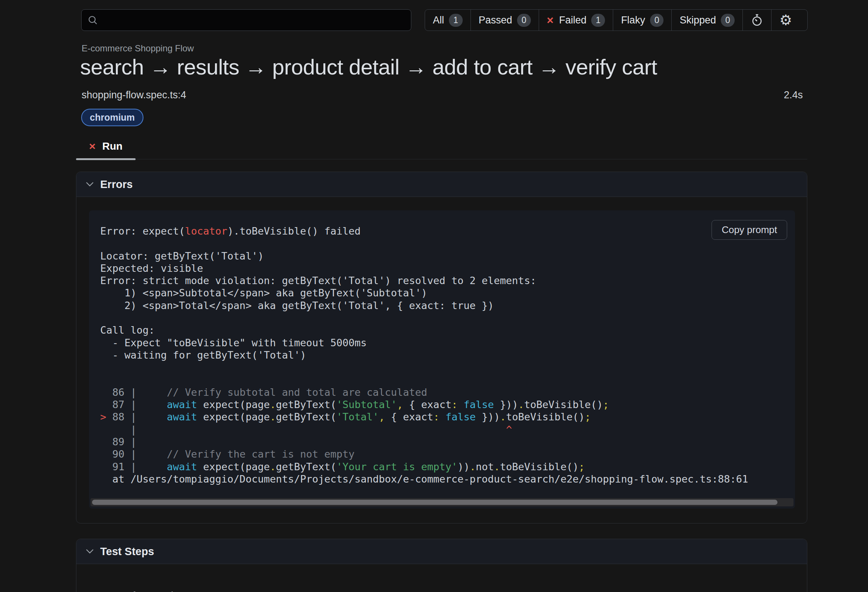 Image resolution: width=868 pixels, height=592 pixels. What do you see at coordinates (424, 392) in the screenshot?
I see `code-line: 86 | // Verify subtotal and total are ca…` at bounding box center [424, 392].